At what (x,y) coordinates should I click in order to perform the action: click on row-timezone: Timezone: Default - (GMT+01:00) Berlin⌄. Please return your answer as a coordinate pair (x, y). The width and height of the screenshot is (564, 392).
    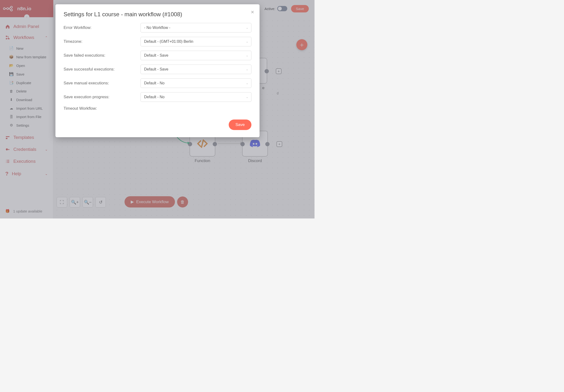
    Looking at the image, I should click on (158, 42).